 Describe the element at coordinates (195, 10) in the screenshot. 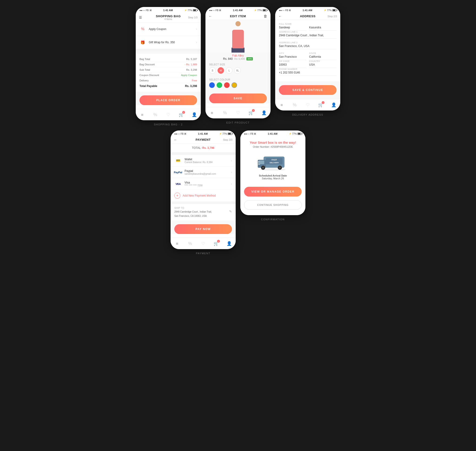

I see `battery-icon` at that location.